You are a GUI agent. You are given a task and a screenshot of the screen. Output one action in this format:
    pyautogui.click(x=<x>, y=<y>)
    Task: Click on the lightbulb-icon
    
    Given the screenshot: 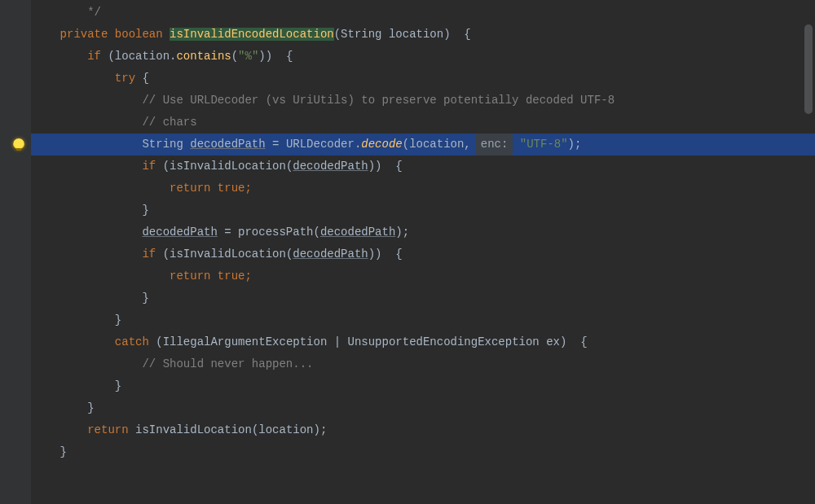 What is the action you would take?
    pyautogui.click(x=19, y=144)
    